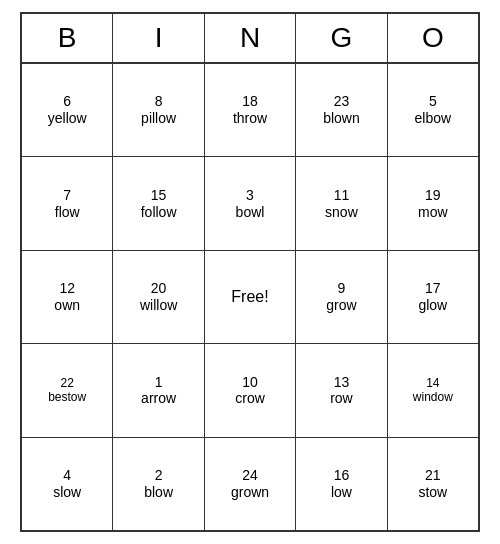  Describe the element at coordinates (159, 102) in the screenshot. I see `cell-number: 8` at that location.